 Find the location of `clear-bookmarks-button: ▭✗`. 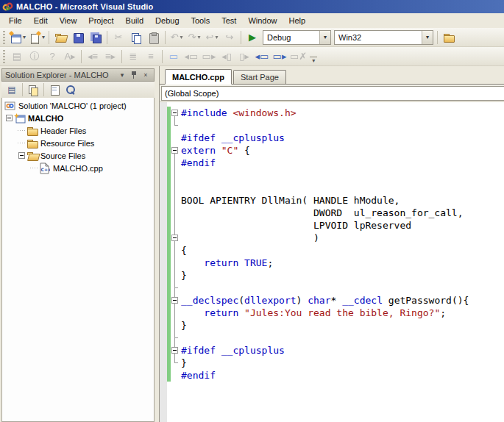

clear-bookmarks-button: ▭✗ is located at coordinates (299, 57).